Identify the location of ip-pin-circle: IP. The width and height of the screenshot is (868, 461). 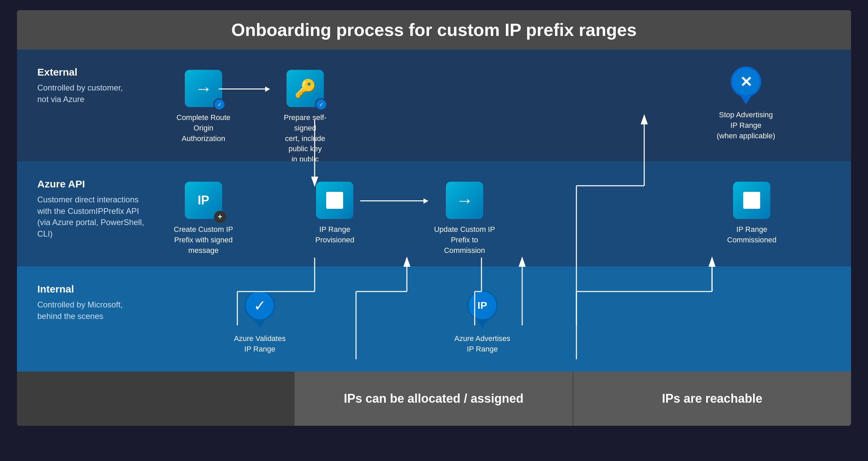
(482, 305).